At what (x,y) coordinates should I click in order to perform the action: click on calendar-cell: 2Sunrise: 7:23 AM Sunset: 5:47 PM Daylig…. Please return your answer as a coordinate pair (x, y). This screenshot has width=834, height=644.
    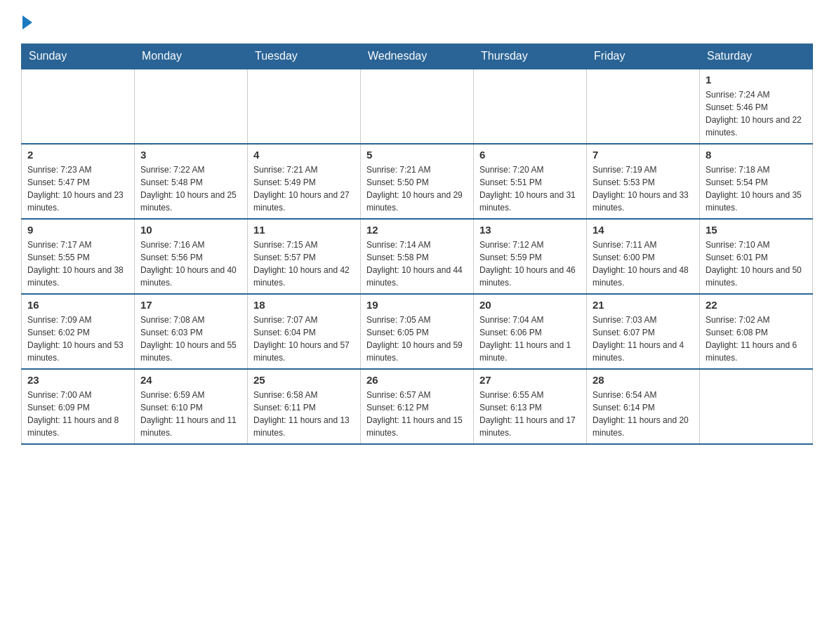
    Looking at the image, I should click on (79, 181).